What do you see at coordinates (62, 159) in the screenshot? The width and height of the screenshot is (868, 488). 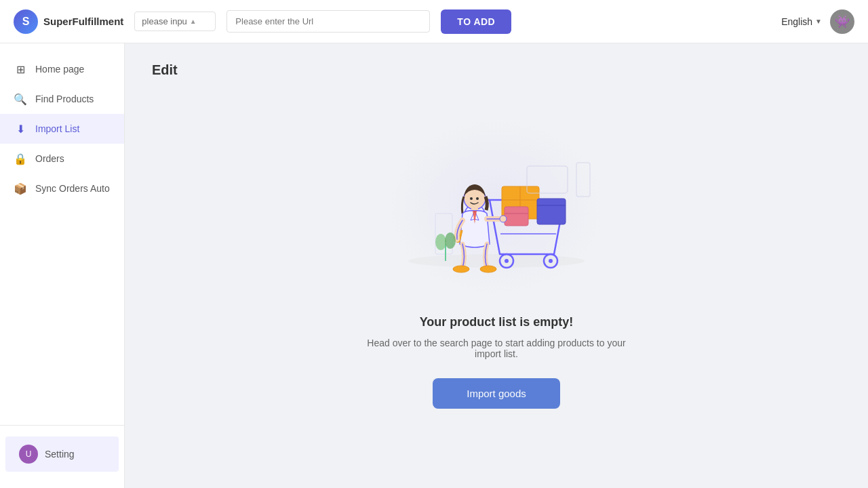 I see `sidebar-item-orders: 🔒 Orders` at bounding box center [62, 159].